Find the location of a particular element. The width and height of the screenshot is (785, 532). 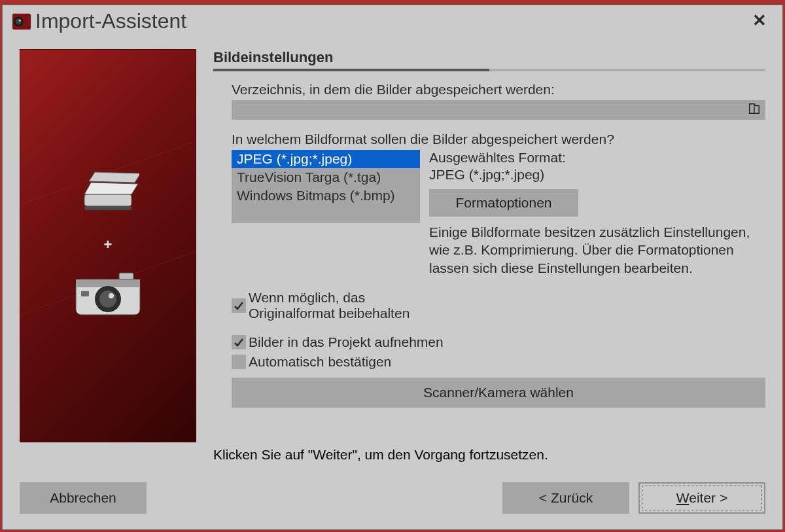

auto-confirm-label: Automatisch bestätigen is located at coordinates (320, 362).